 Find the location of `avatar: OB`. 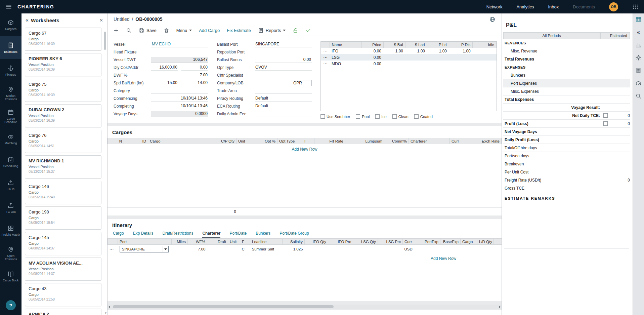

avatar: OB is located at coordinates (613, 7).